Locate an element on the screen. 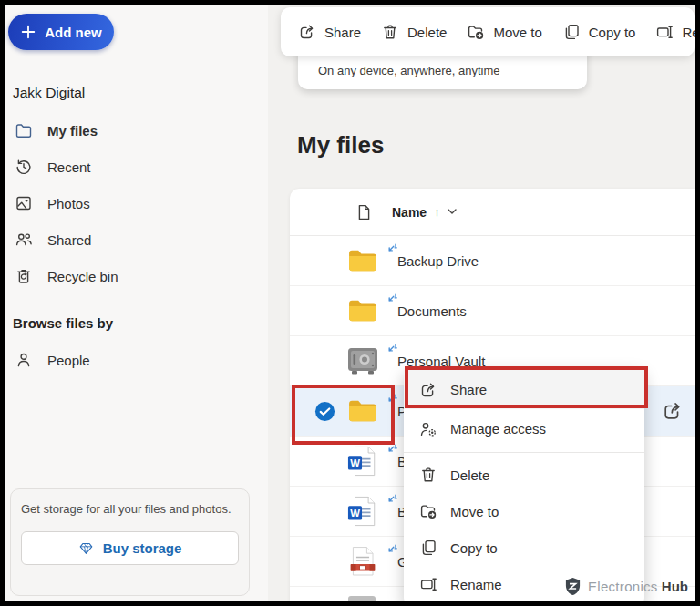 This screenshot has width=700, height=606. context-menu-move-to-label: Move to is located at coordinates (474, 512).